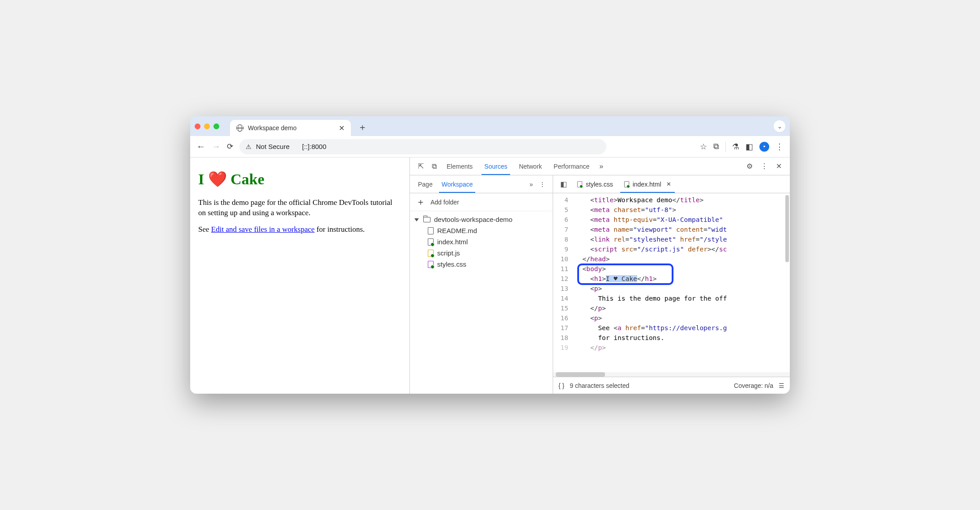 The width and height of the screenshot is (980, 510). Describe the element at coordinates (749, 147) in the screenshot. I see `side-panel-icon: ◧` at that location.